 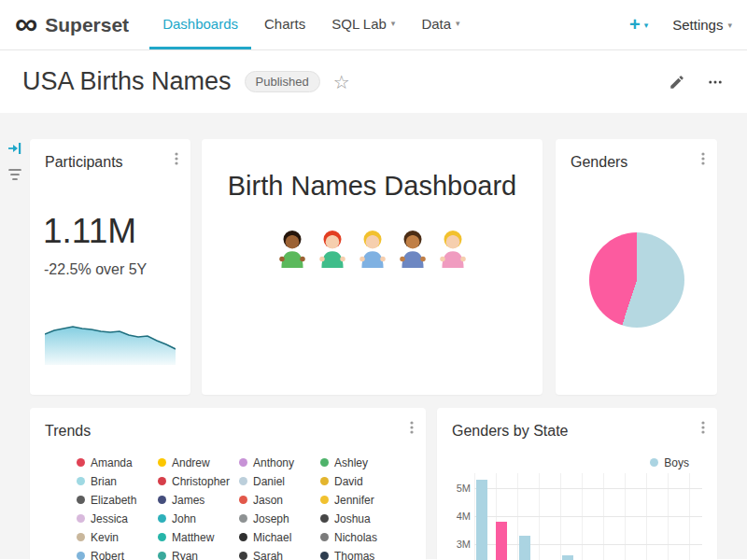 What do you see at coordinates (87, 25) in the screenshot?
I see `brand-name: Superset` at bounding box center [87, 25].